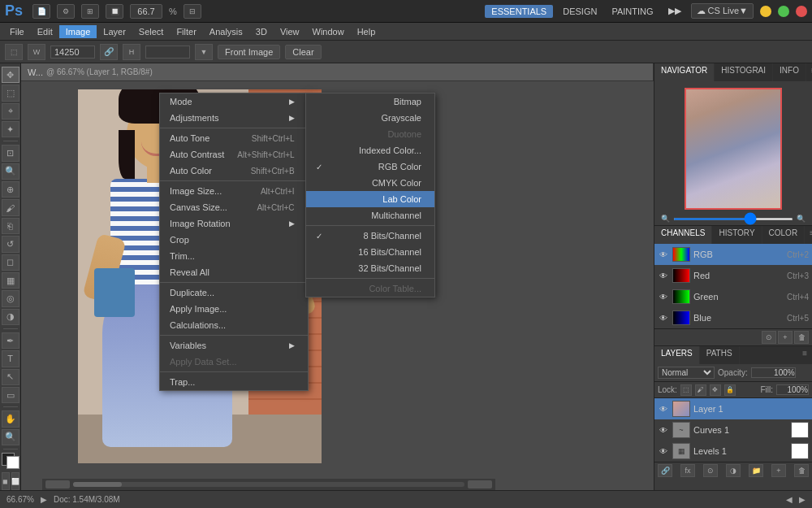 The width and height of the screenshot is (812, 508). I want to click on maximize-button, so click(784, 11).